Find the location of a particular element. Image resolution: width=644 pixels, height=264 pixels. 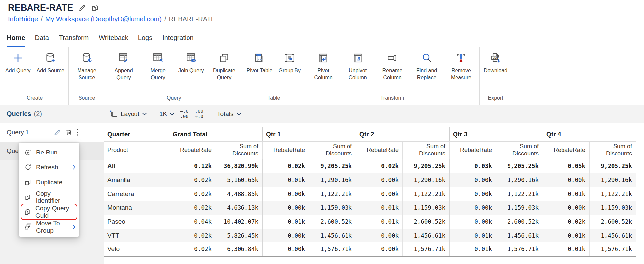

ribbon-group-label: Table is located at coordinates (274, 98).